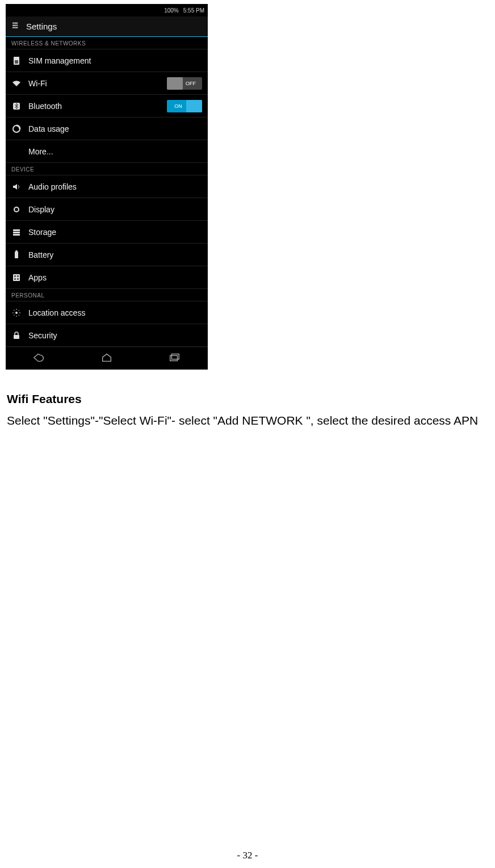  What do you see at coordinates (115, 187) in the screenshot?
I see `audio-label: Audio profiles` at bounding box center [115, 187].